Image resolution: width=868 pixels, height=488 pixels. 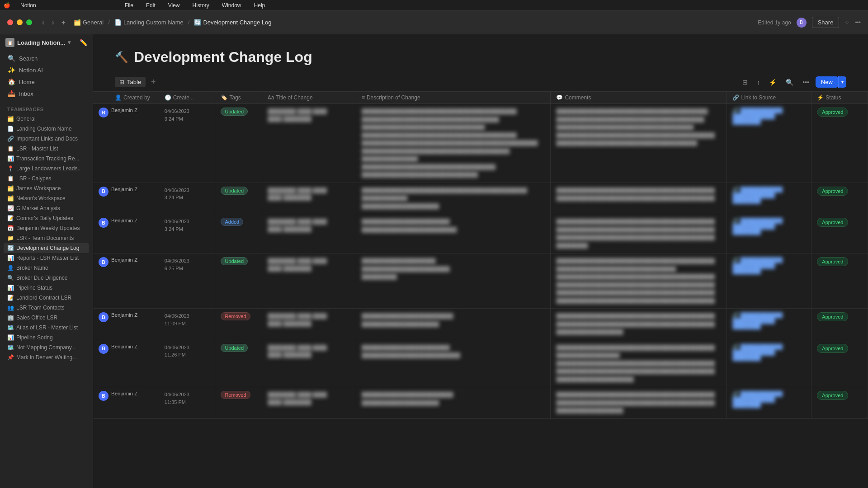 I want to click on sidebar-page-item-1: 🔗Important Links and Docs, so click(x=46, y=139).